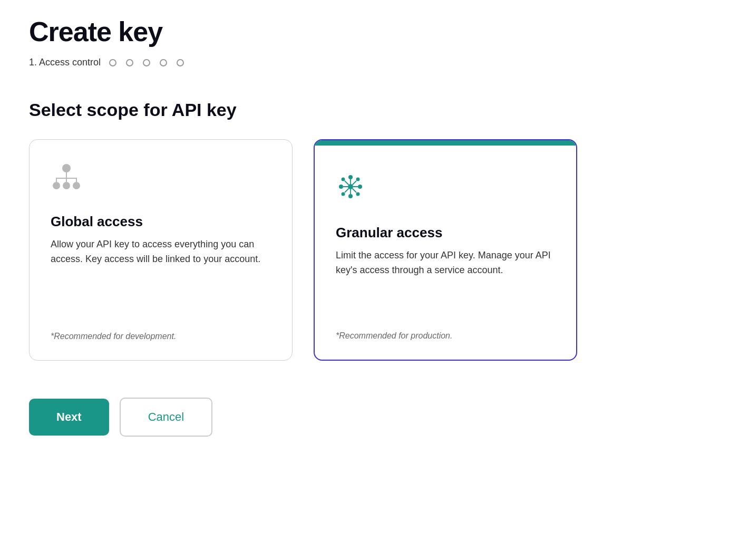 This screenshot has height=560, width=739. Describe the element at coordinates (370, 62) in the screenshot. I see `stepper-row: 1. Access control` at that location.